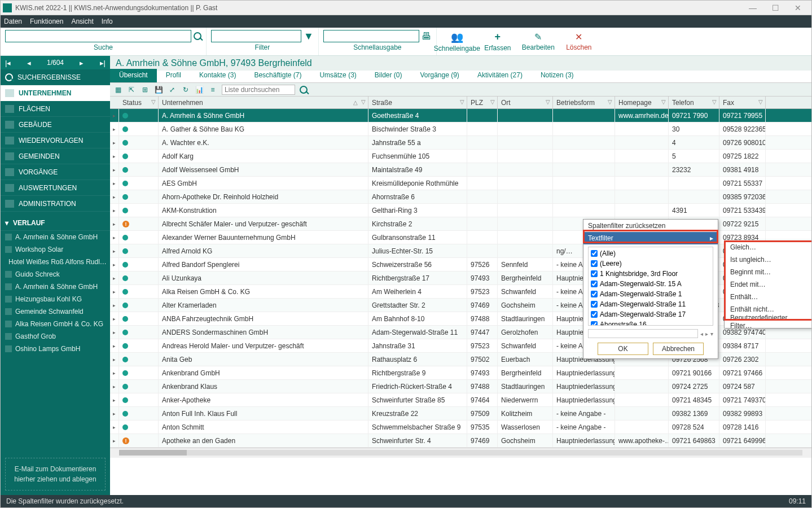 Image resolution: width=812 pixels, height=508 pixels. What do you see at coordinates (55, 188) in the screenshot?
I see `sidebar-item-auswertungen: AUSWERTUNGEN` at bounding box center [55, 188].